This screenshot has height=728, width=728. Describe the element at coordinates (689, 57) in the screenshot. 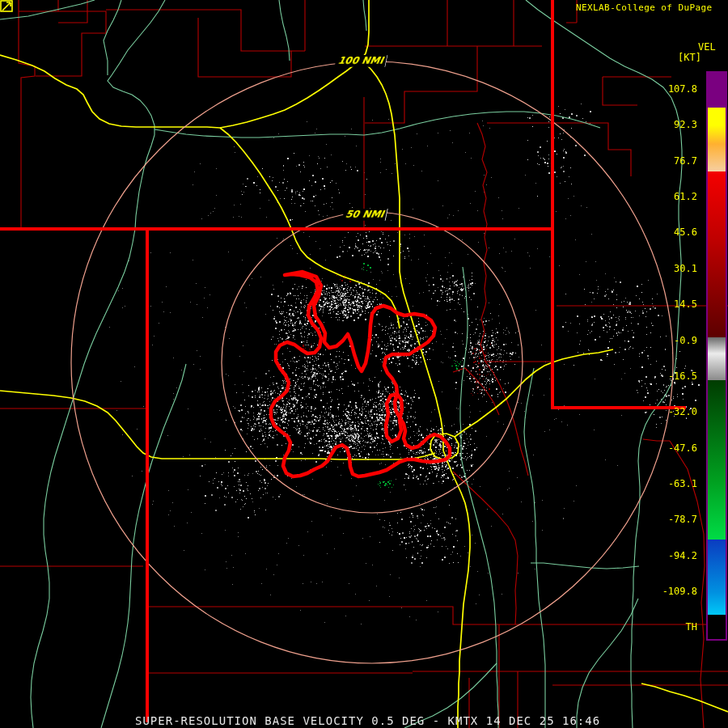

I see `colorbar-units: [KT]` at that location.